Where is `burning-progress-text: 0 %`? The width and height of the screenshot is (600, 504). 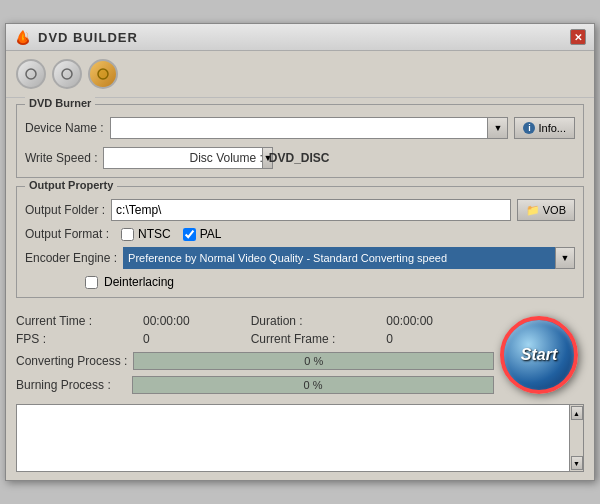
burning-progress-text: 0 % is located at coordinates (314, 385).